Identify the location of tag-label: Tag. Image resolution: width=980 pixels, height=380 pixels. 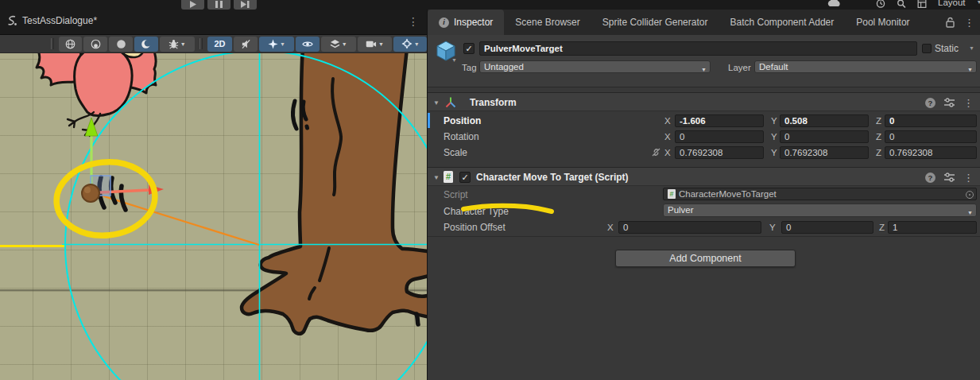
(469, 68).